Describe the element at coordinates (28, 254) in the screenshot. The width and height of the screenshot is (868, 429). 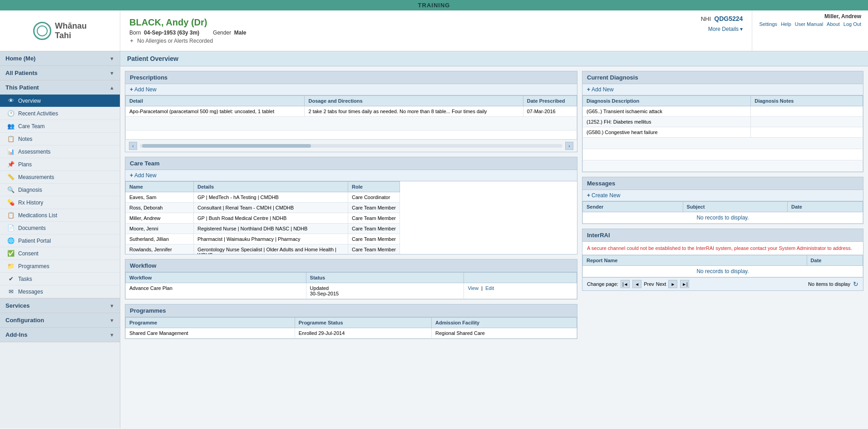
I see `sidebar-item-label-consent: Consent` at that location.